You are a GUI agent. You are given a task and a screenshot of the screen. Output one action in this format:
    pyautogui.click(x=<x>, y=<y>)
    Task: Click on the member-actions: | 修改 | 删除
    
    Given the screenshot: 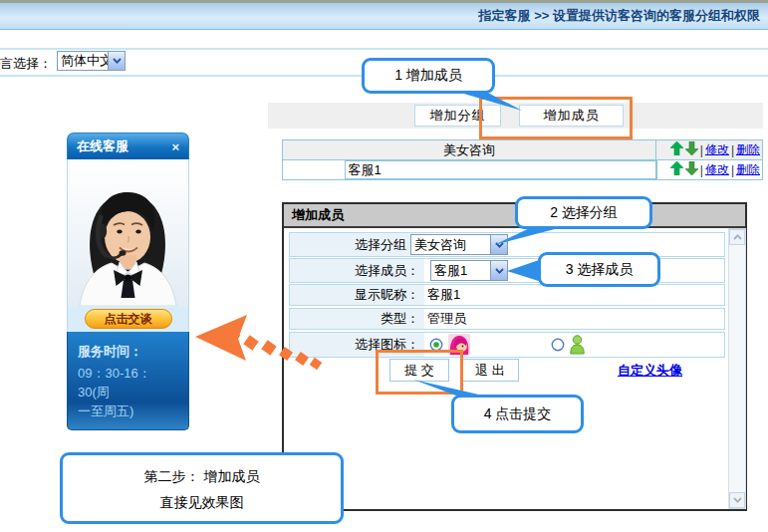 What is the action you would take?
    pyautogui.click(x=709, y=169)
    